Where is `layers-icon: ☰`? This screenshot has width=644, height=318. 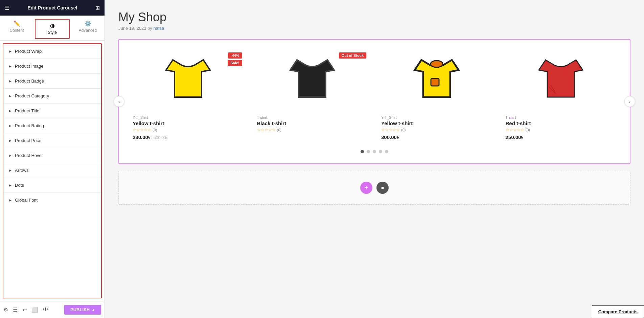
layers-icon: ☰ is located at coordinates (15, 310).